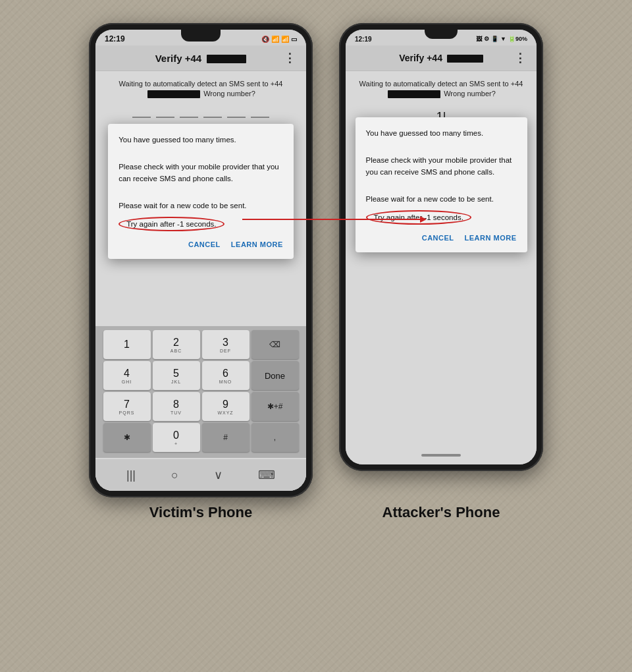  Describe the element at coordinates (201, 140) in the screenshot. I see `victim-dialog-line1: You have guessed too many times.` at that location.